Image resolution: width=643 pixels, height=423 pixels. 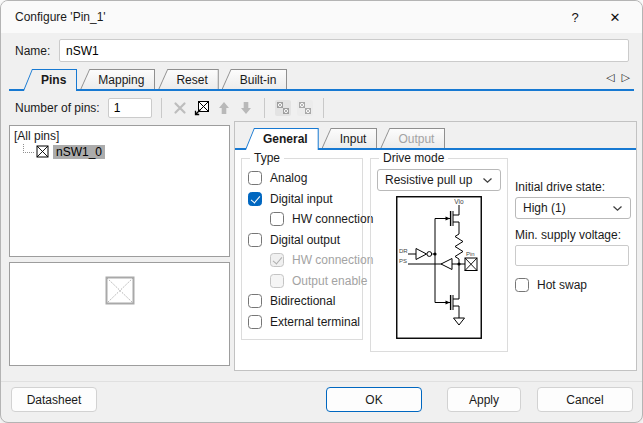 I want to click on drive-mode-group: Drive mode Resistive pull up Vio, so click(x=439, y=255).